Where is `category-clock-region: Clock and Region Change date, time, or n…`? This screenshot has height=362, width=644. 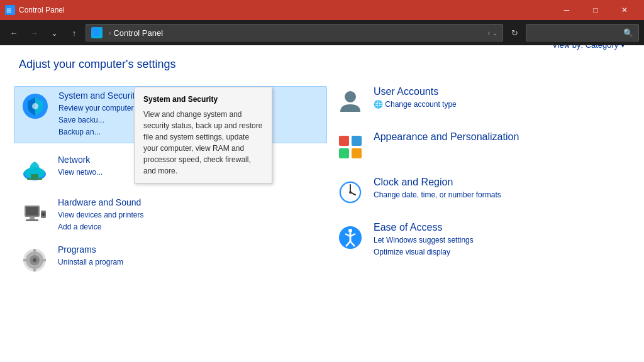
category-clock-region: Clock and Region Change date, time, or n… is located at coordinates (480, 192).